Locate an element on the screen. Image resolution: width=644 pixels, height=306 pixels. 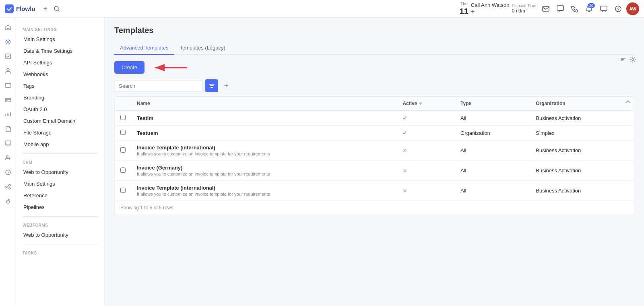
sidebar-item-api: API Settings is located at coordinates (60, 63).